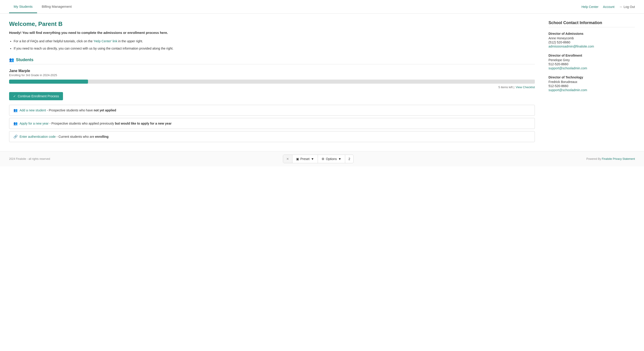  I want to click on footer-copyright: 2024 Finalsite - all rights reserved, so click(30, 159).